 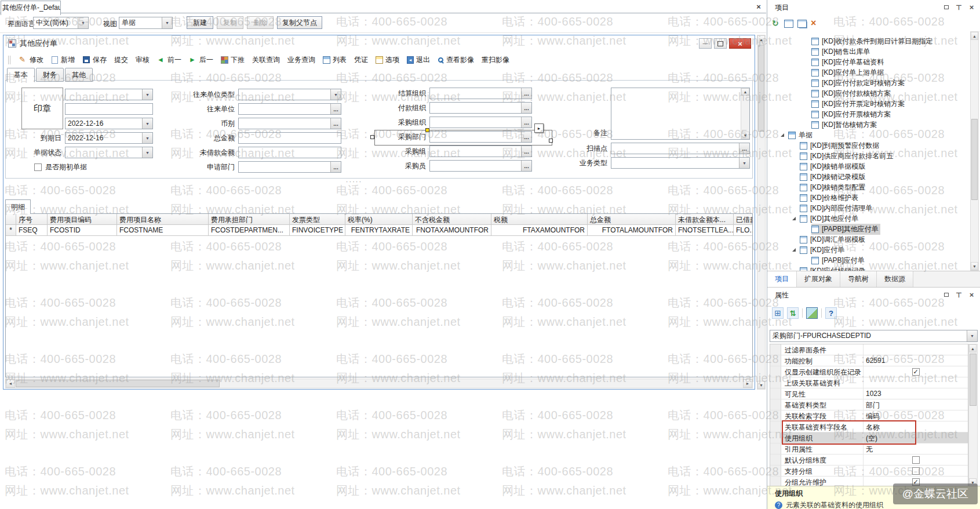 What do you see at coordinates (895, 279) in the screenshot?
I see `dock-tab-3: 数据源` at bounding box center [895, 279].